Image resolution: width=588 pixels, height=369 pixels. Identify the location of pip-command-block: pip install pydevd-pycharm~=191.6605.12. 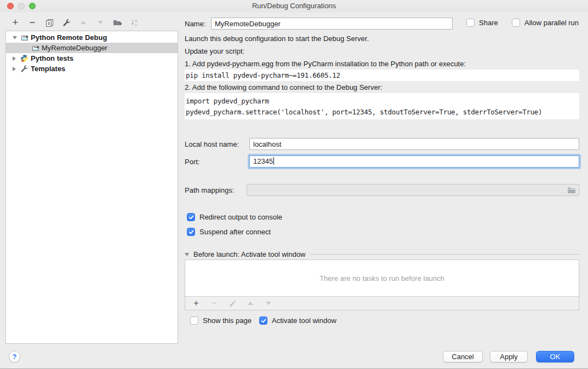
(382, 76).